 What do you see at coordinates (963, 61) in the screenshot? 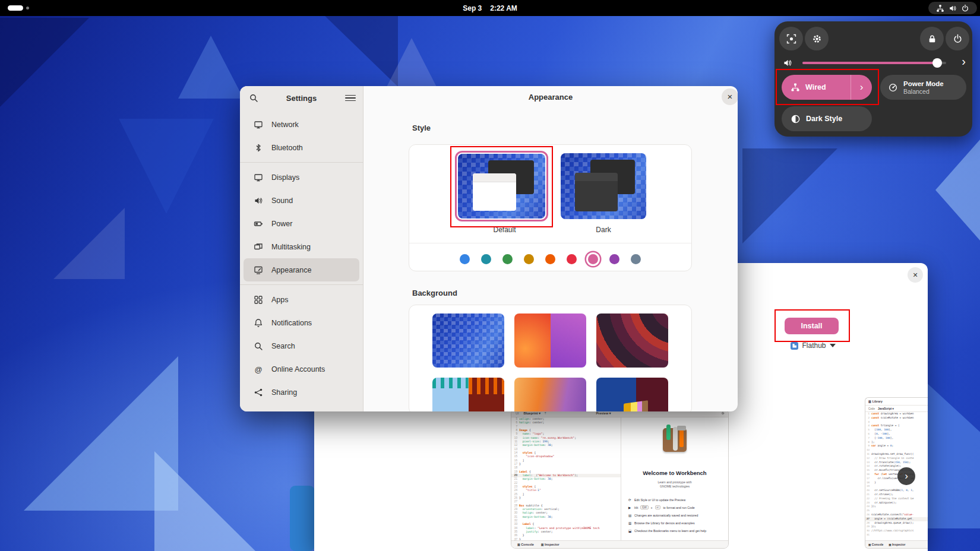
I see `chevron-right-icon: ›` at bounding box center [963, 61].